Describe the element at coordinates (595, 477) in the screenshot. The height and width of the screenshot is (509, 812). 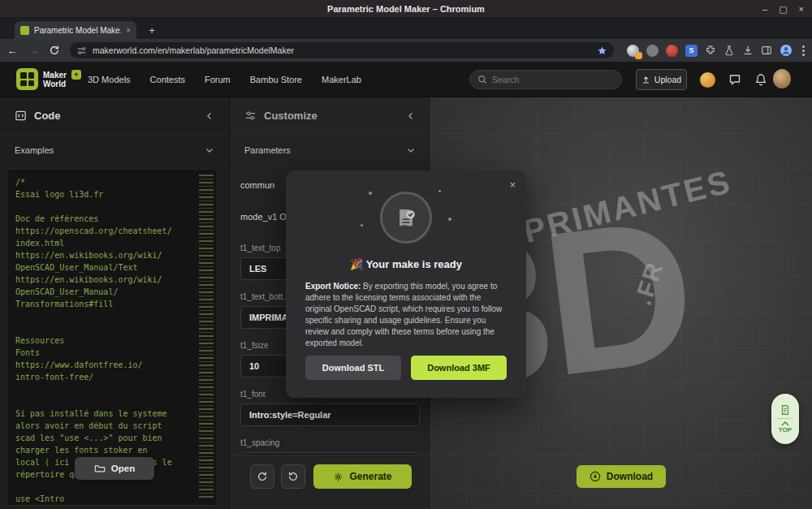
I see `download-circle-icon` at that location.